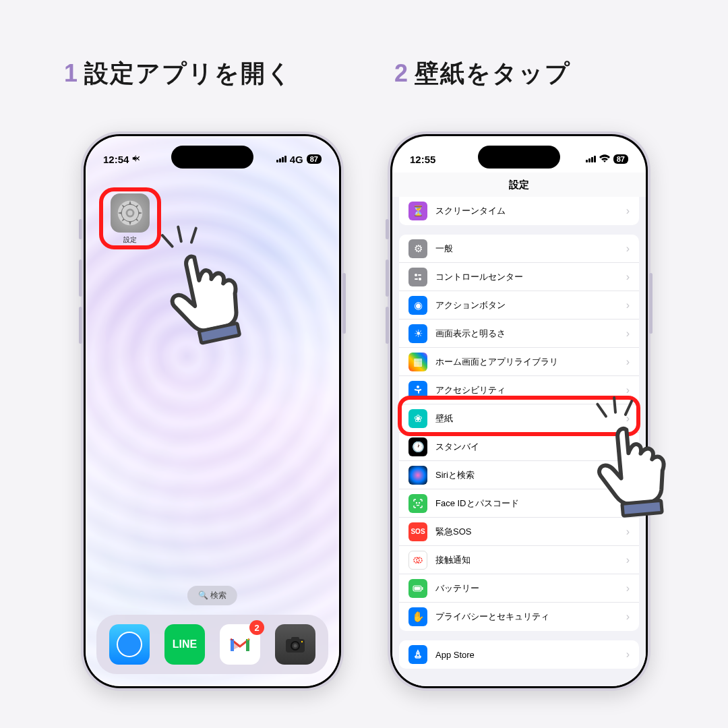 This screenshot has height=728, width=728. What do you see at coordinates (402, 73) in the screenshot?
I see `step-2-number: 2` at bounding box center [402, 73].